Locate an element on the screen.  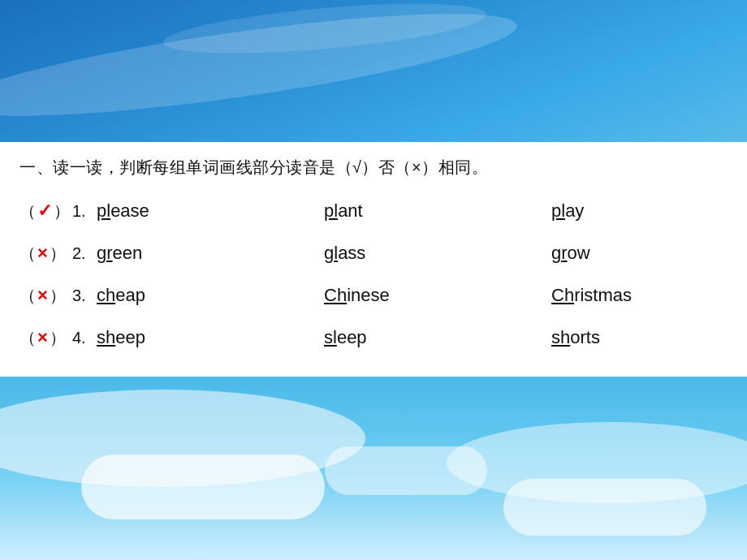
table-row: （×） 3. cheap Chinese Christmas is located at coordinates (374, 295).